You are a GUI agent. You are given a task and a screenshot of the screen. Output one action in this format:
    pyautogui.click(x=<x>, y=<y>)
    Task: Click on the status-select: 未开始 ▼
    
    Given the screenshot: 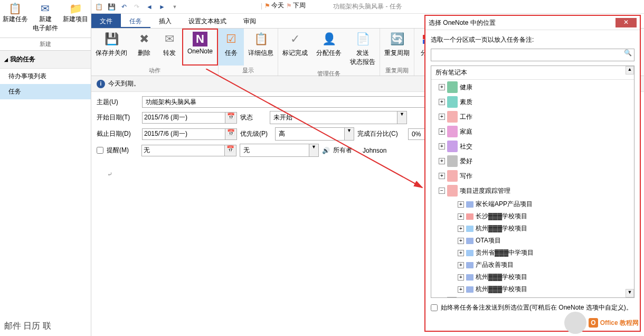 What is the action you would take?
    pyautogui.click(x=338, y=117)
    